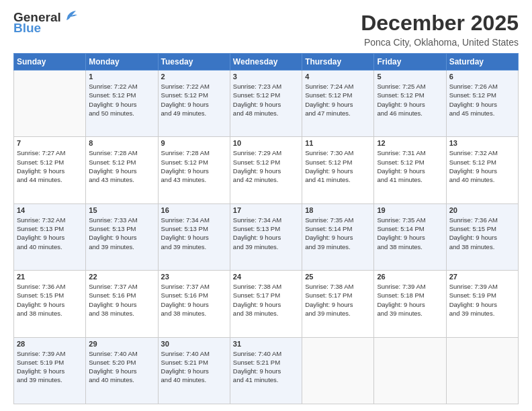 The height and width of the screenshot is (411, 532). I want to click on day-number: 15, so click(122, 210).